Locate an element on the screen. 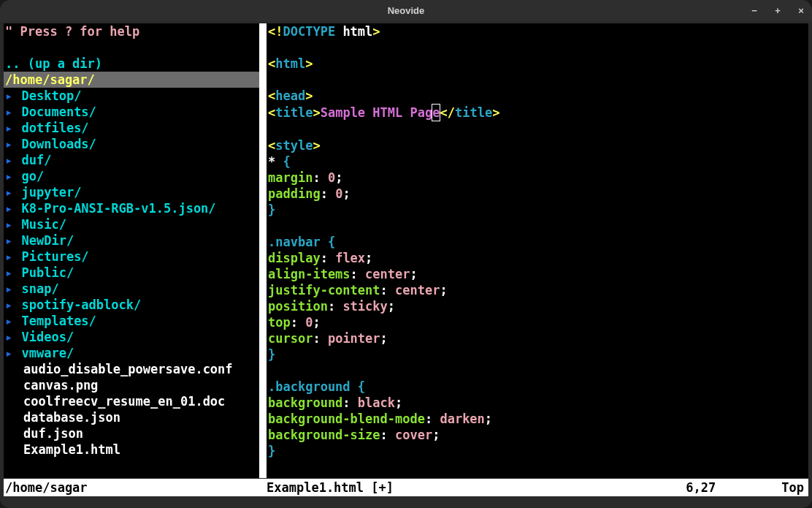 The image size is (812, 508). status-scroll: Top is located at coordinates (794, 488).